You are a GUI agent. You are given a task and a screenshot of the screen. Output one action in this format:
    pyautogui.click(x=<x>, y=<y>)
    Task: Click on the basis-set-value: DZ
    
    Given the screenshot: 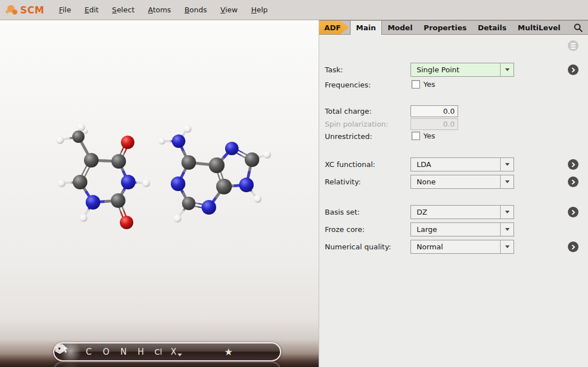 What is the action you would take?
    pyautogui.click(x=456, y=212)
    